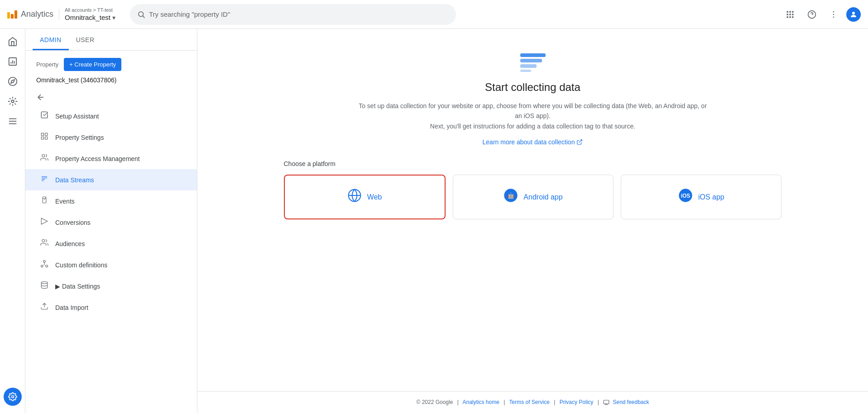 The image size is (868, 413). What do you see at coordinates (111, 286) in the screenshot?
I see `menu-item-data-settings: ▶Data Settings` at bounding box center [111, 286].